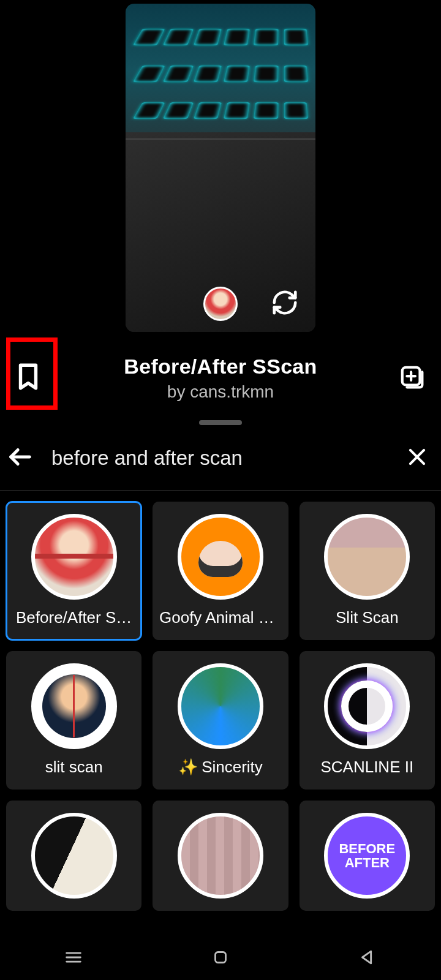 Image resolution: width=441 pixels, height=980 pixels. I want to click on recent-apps-button, so click(74, 959).